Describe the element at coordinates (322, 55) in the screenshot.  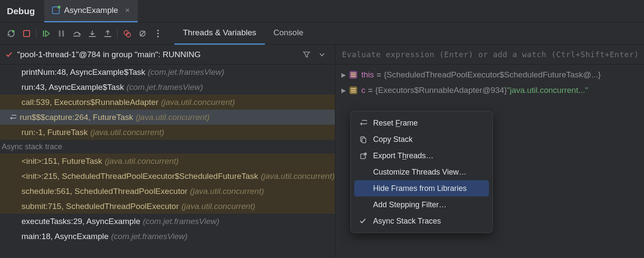
I see `chevron-down-icon` at that location.